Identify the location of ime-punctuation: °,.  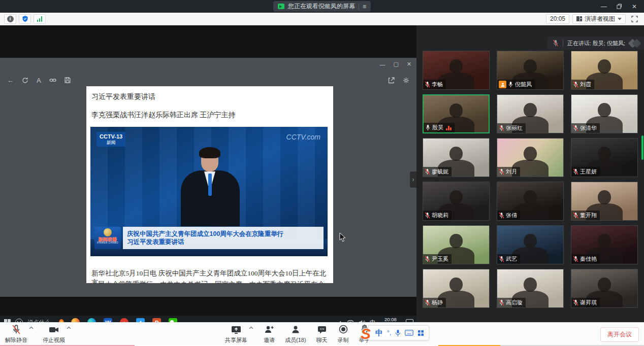
(389, 333).